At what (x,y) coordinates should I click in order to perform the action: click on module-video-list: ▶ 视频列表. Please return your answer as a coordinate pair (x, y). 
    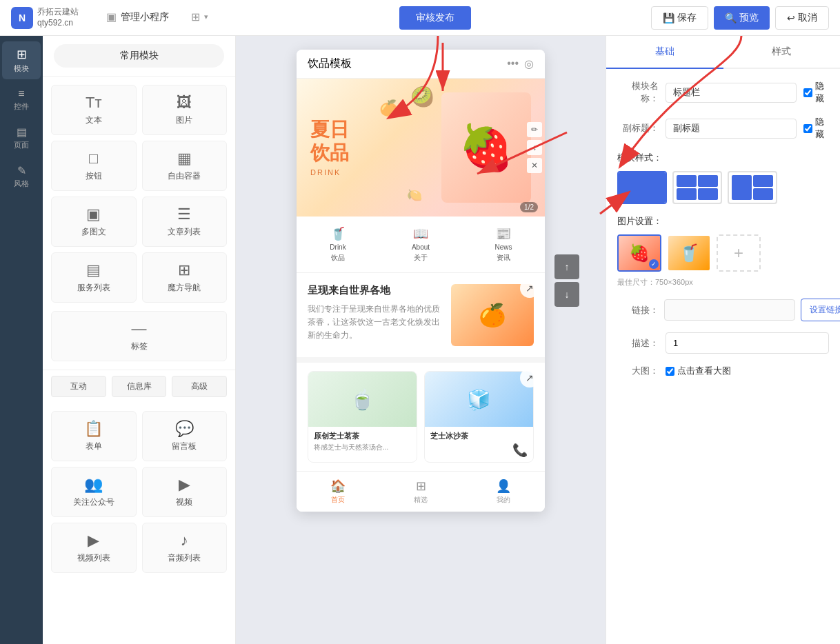
    Looking at the image, I should click on (94, 547).